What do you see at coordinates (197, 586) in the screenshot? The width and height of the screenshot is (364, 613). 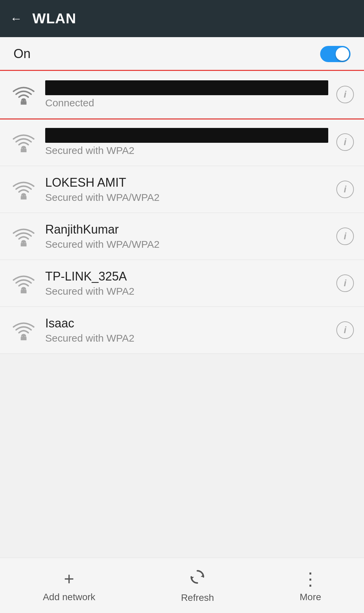 I see `refresh-button: Refresh` at bounding box center [197, 586].